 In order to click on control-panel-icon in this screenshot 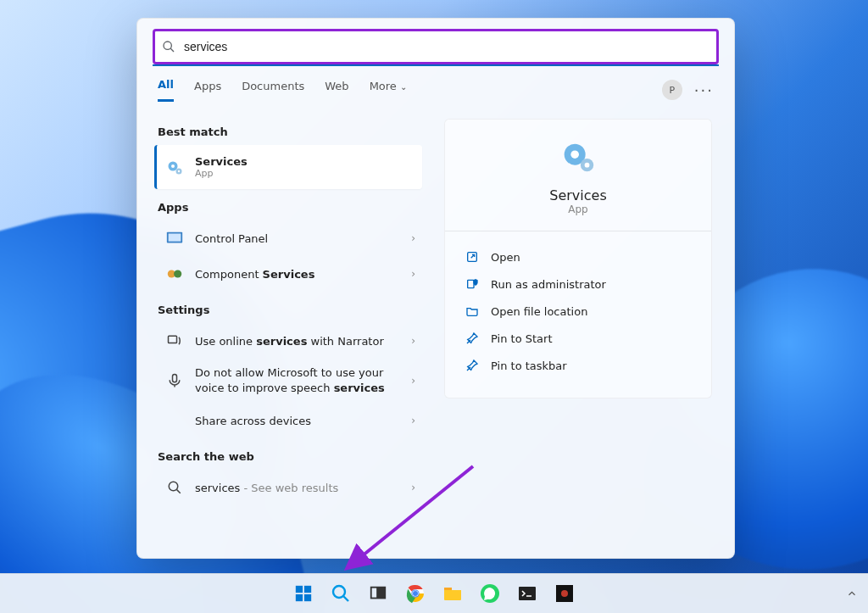, I will do `click(175, 238)`.